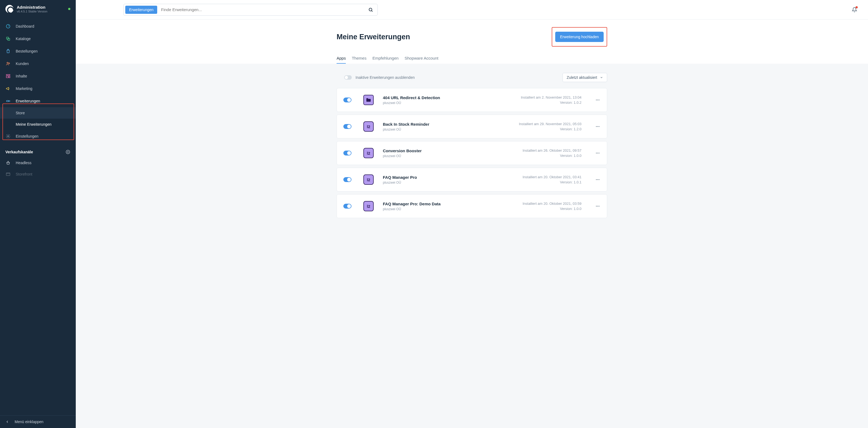 The height and width of the screenshot is (428, 868). Describe the element at coordinates (38, 63) in the screenshot. I see `nav-item-kunden: Kunden` at that location.